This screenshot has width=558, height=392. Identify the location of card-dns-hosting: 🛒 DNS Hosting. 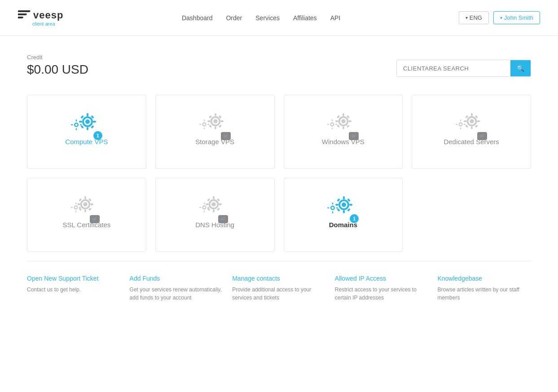
(215, 215).